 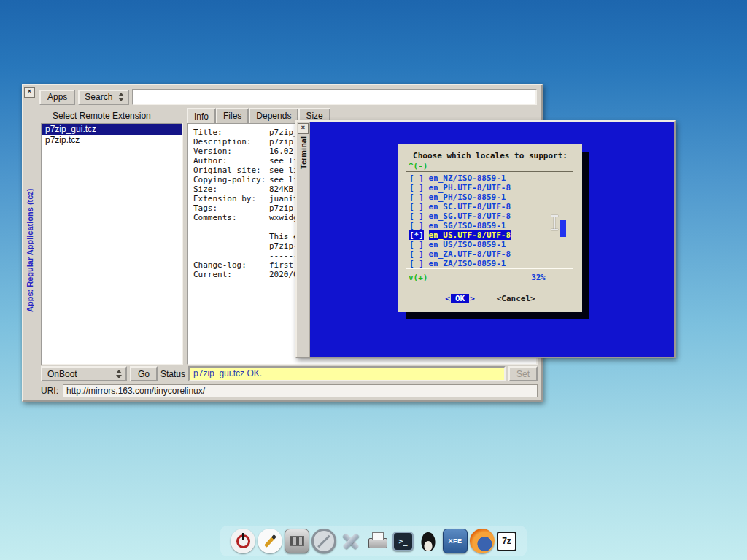 I want to click on locale-item: [ ] en_PH.UTF-8/UTF-8, so click(x=491, y=188).